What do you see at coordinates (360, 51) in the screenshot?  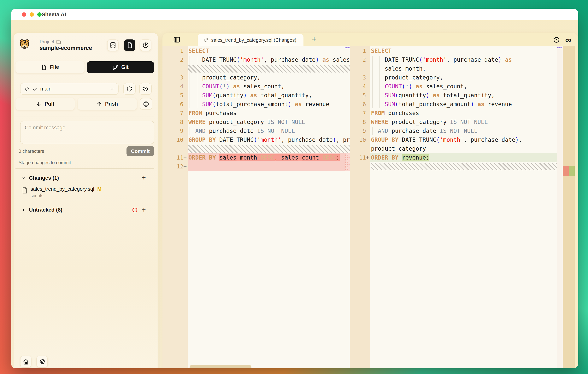 I see `line-number: 1` at bounding box center [360, 51].